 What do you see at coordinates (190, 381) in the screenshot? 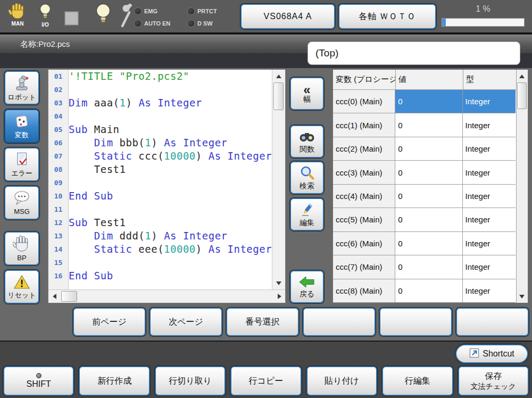
I see `function-button-label: 行切り取り` at bounding box center [190, 381].